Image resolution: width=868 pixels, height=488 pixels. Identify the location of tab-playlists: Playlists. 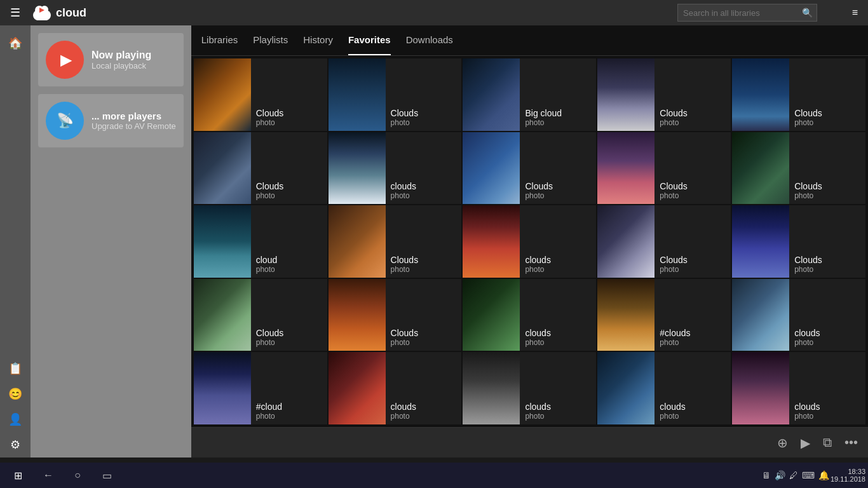
(271, 41).